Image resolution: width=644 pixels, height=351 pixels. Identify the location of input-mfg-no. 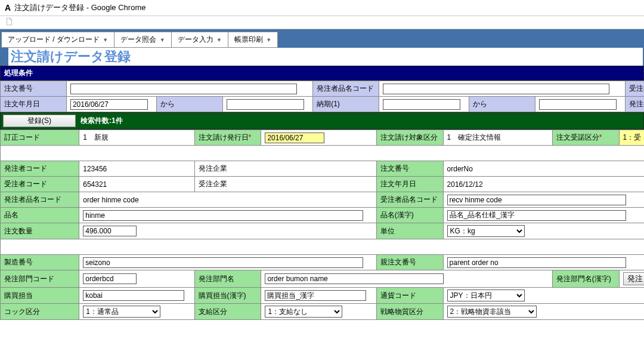
(223, 263).